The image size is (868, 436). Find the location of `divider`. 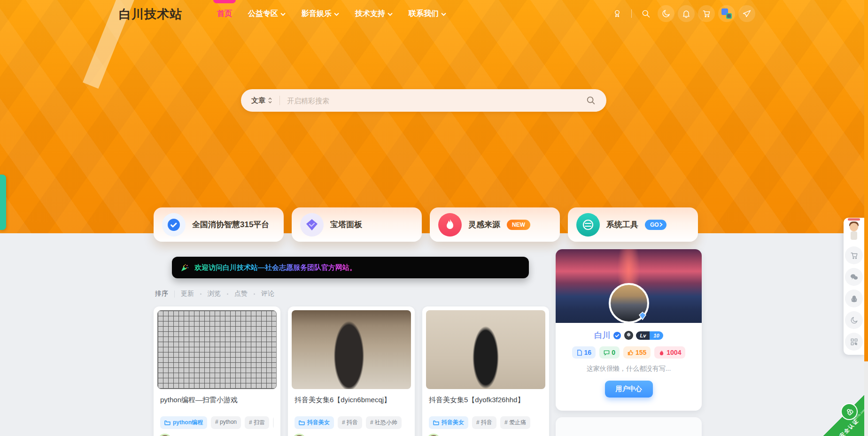

divider is located at coordinates (280, 100).